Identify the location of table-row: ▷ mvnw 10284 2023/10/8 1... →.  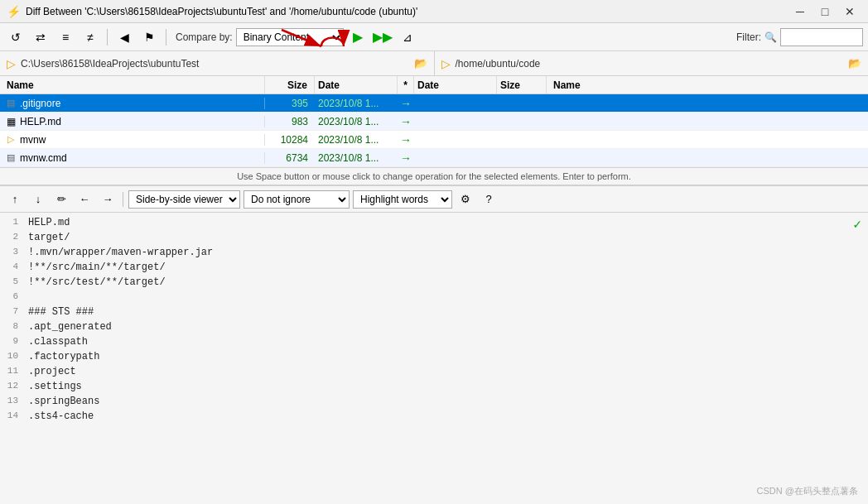
(434, 140).